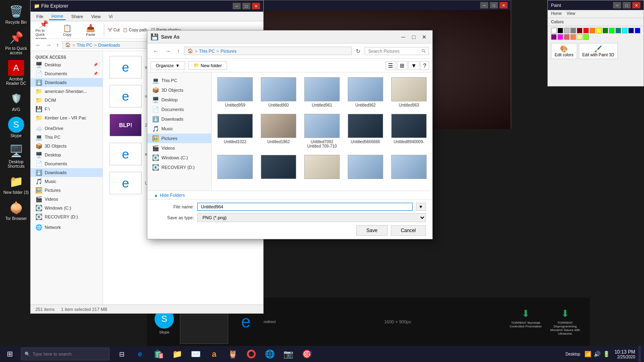 Image resolution: width=644 pixels, height=362 pixels. What do you see at coordinates (421, 207) in the screenshot?
I see `filename-dropdown: ▼` at bounding box center [421, 207].